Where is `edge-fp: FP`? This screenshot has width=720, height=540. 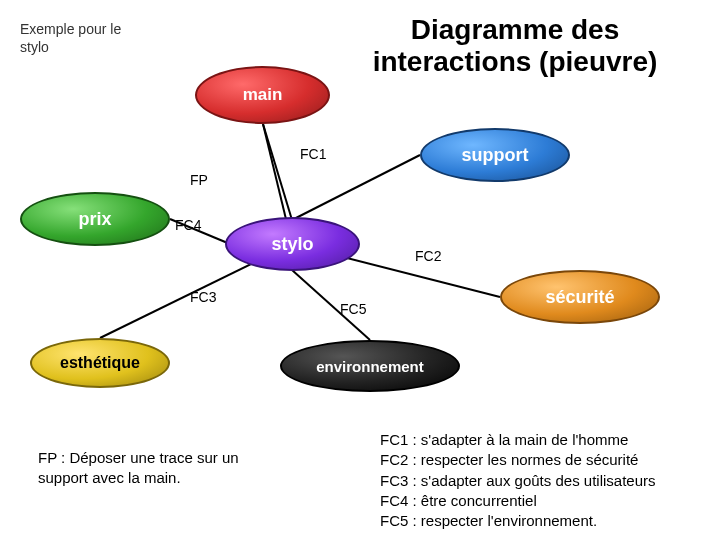 edge-fp: FP is located at coordinates (199, 180).